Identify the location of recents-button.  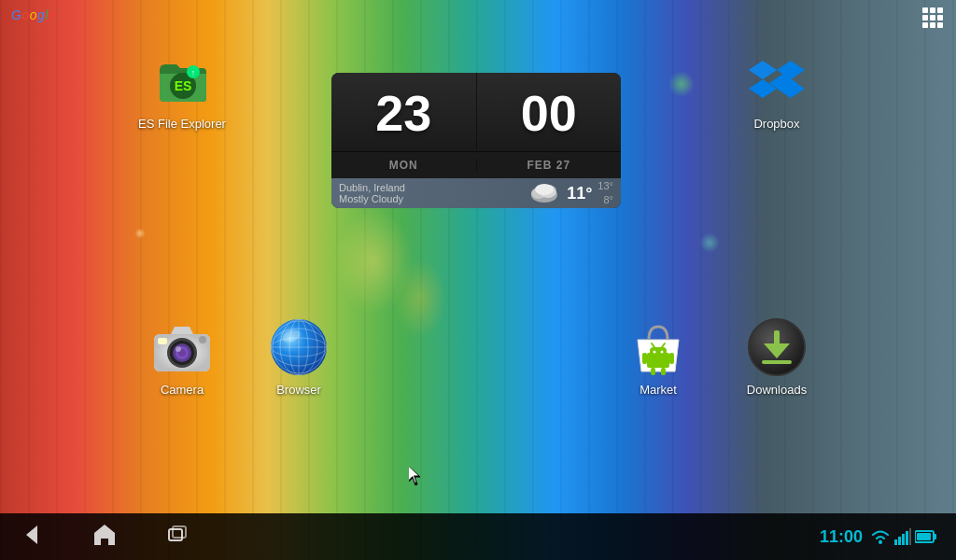
(177, 537).